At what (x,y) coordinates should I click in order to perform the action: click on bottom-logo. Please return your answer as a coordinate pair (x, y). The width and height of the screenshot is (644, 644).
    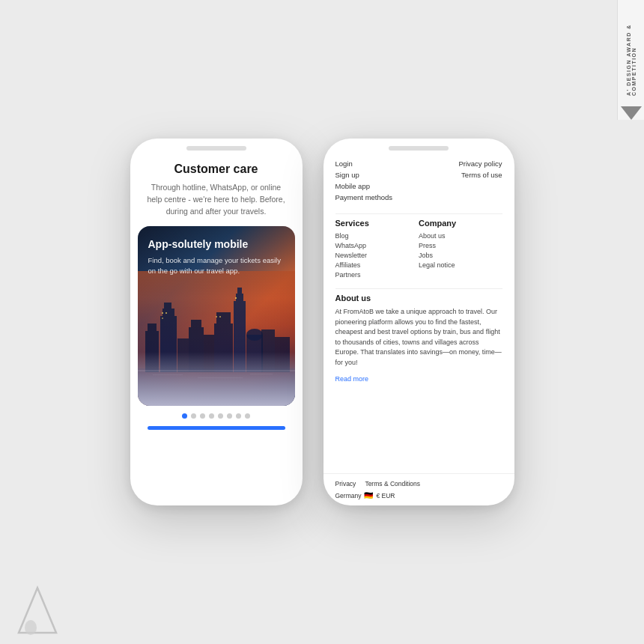
    Looking at the image, I should click on (37, 607).